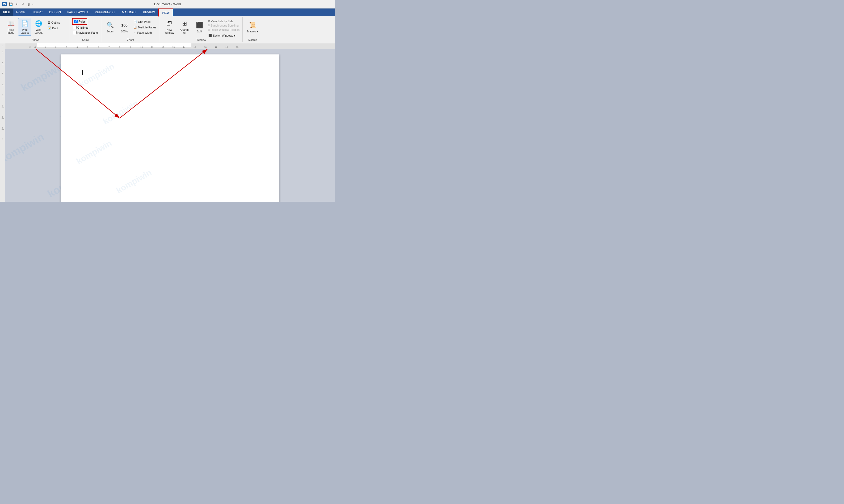 The image size is (844, 504). Describe the element at coordinates (39, 31) in the screenshot. I see `web-layout-label: WebLayout` at that location.